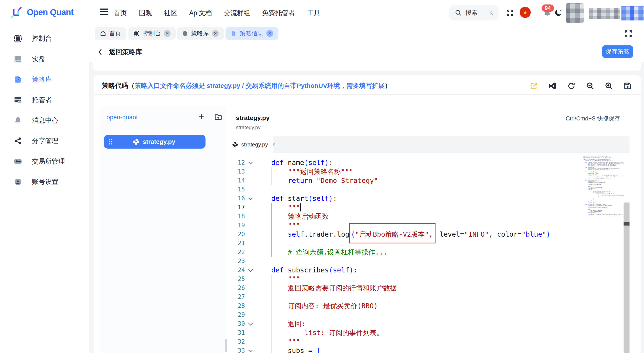 This screenshot has width=644, height=353. What do you see at coordinates (428, 198) in the screenshot?
I see `code-line: 16 def start(self):` at bounding box center [428, 198].